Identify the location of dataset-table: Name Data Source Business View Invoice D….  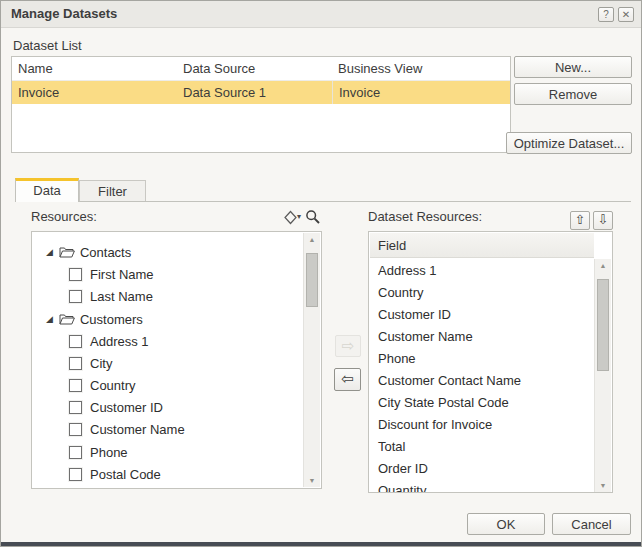
(261, 104).